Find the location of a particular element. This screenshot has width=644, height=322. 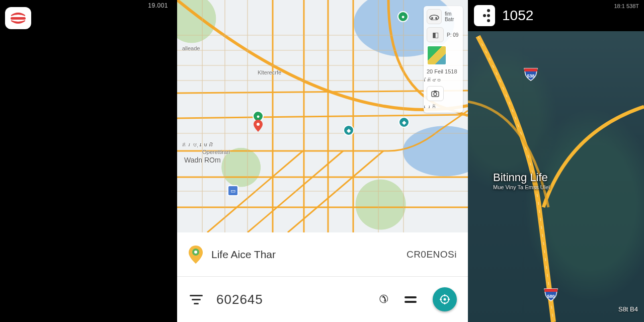

camera-icon is located at coordinates (435, 94).